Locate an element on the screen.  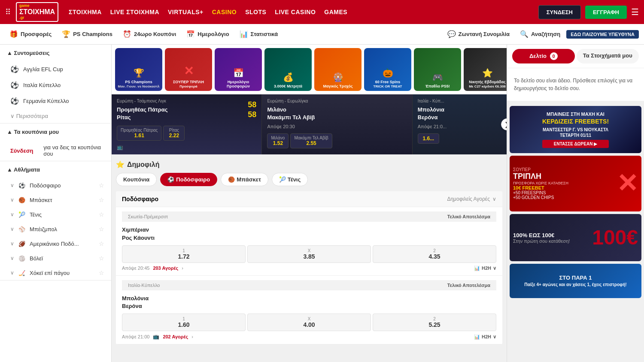
favorite-star-hockey: ☆ is located at coordinates (101, 273).